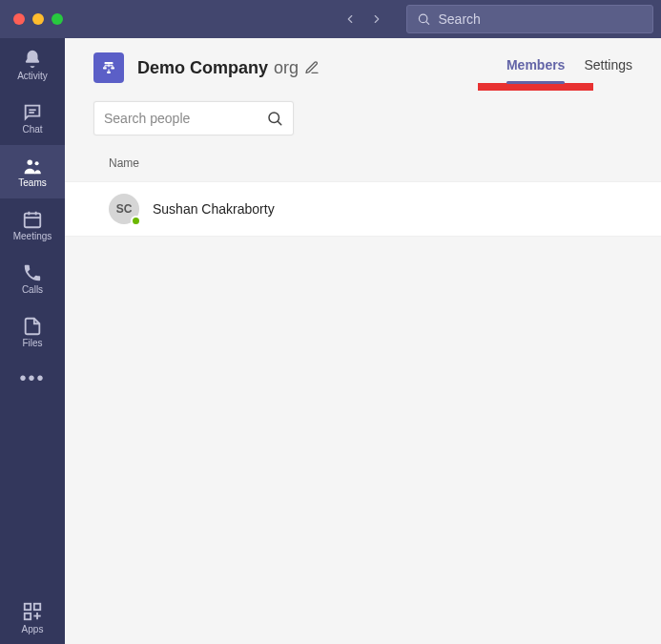 The height and width of the screenshot is (644, 661). I want to click on org-name: Demo Company, so click(202, 69).